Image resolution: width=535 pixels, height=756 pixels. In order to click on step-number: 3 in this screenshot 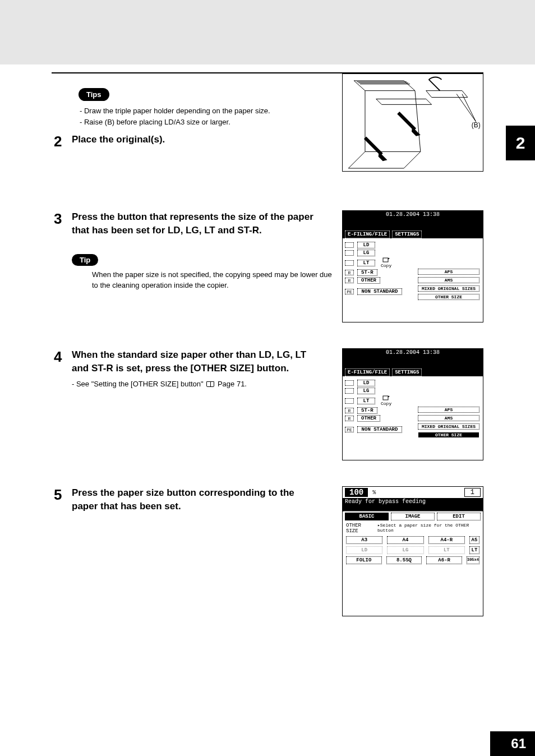, I will do `click(62, 219)`.